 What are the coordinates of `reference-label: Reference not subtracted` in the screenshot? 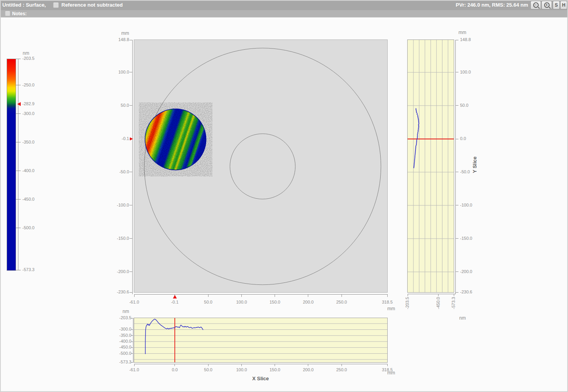 It's located at (92, 5).